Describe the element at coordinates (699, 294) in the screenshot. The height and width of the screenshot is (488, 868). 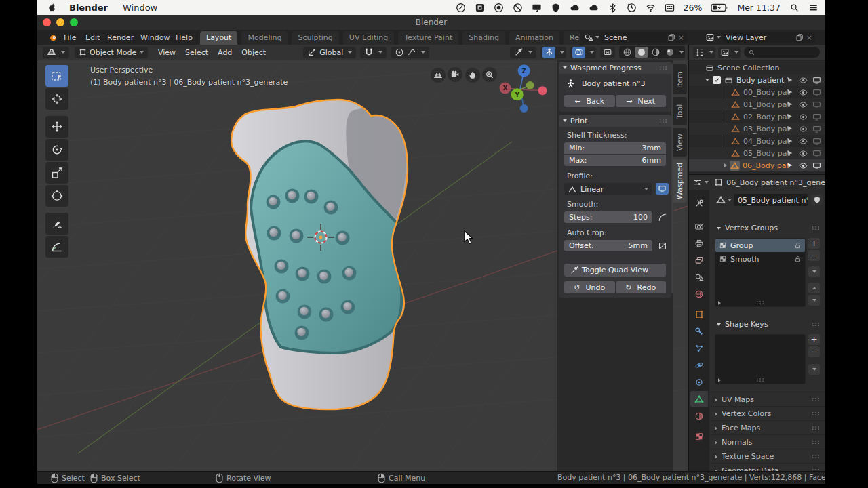
I see `tab-world-properties` at that location.